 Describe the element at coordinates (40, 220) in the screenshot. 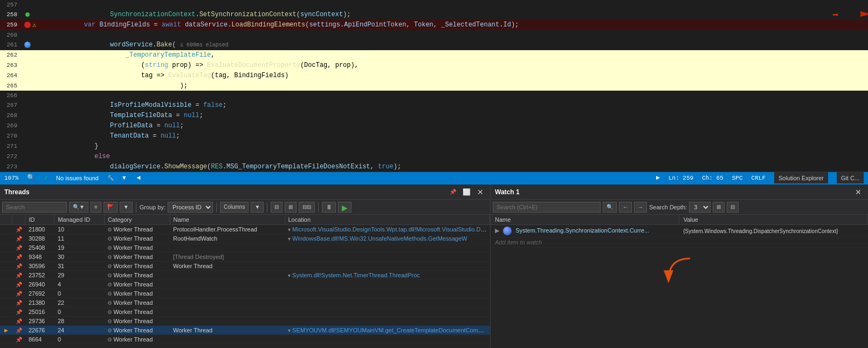

I see `col-id-header: ID` at that location.